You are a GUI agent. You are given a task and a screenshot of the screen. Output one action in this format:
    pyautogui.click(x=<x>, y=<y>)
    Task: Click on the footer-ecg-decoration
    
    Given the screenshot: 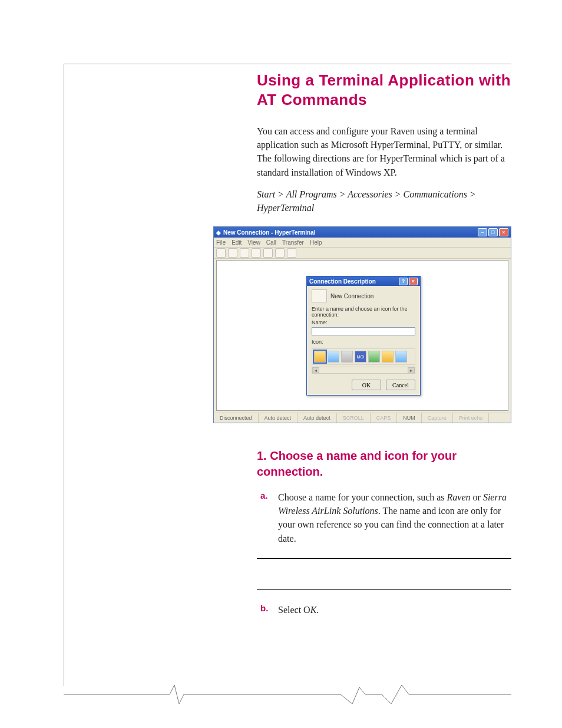 What is the action you would take?
    pyautogui.click(x=287, y=694)
    